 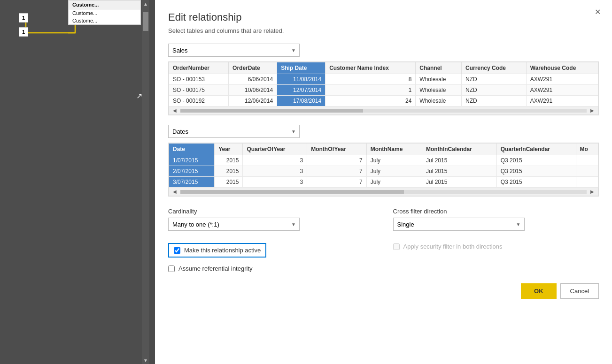 What do you see at coordinates (223, 250) in the screenshot?
I see `active-relationship-label: Make this relationship active` at bounding box center [223, 250].